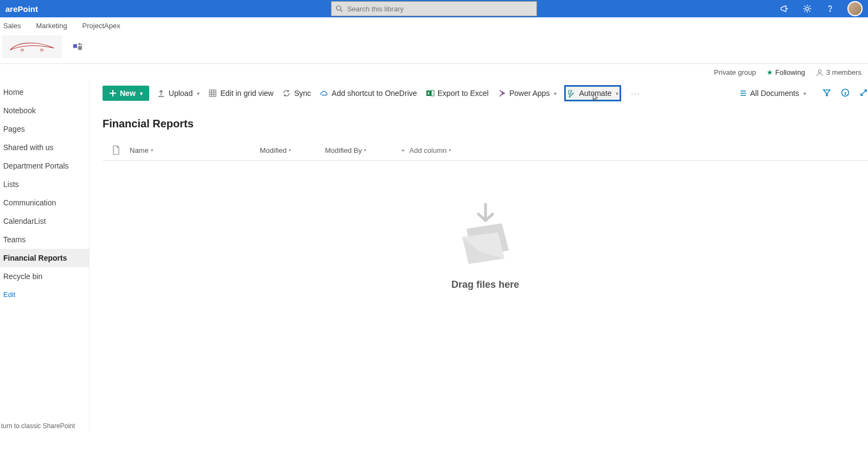 The height and width of the screenshot is (452, 868). I want to click on upload-icon, so click(161, 93).